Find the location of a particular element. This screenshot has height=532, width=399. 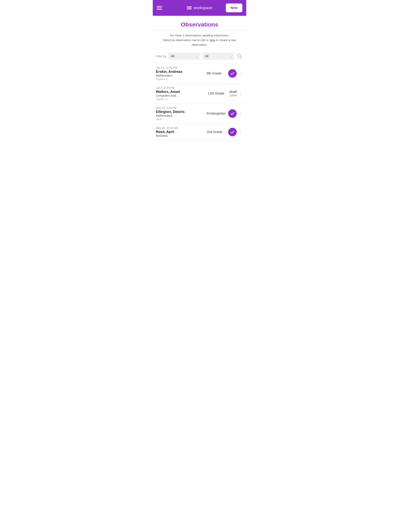

obs-more-button-3: ⋮ is located at coordinates (240, 114).